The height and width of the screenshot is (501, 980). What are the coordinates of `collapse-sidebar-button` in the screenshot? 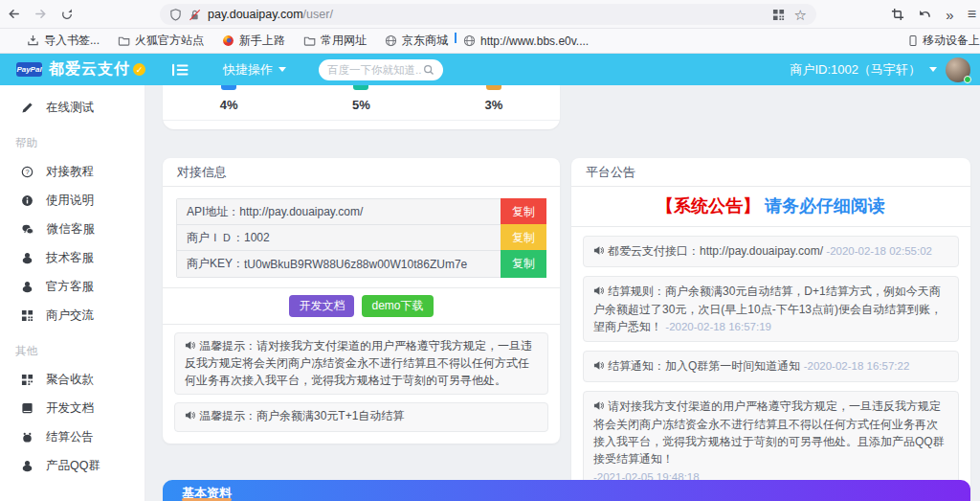 It's located at (180, 70).